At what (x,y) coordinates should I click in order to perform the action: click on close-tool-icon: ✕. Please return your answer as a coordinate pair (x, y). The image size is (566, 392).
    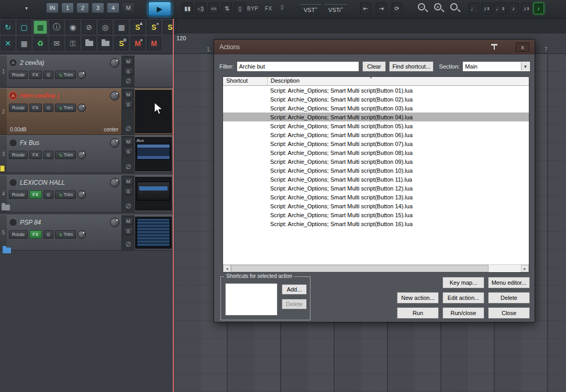
    Looking at the image, I should click on (8, 43).